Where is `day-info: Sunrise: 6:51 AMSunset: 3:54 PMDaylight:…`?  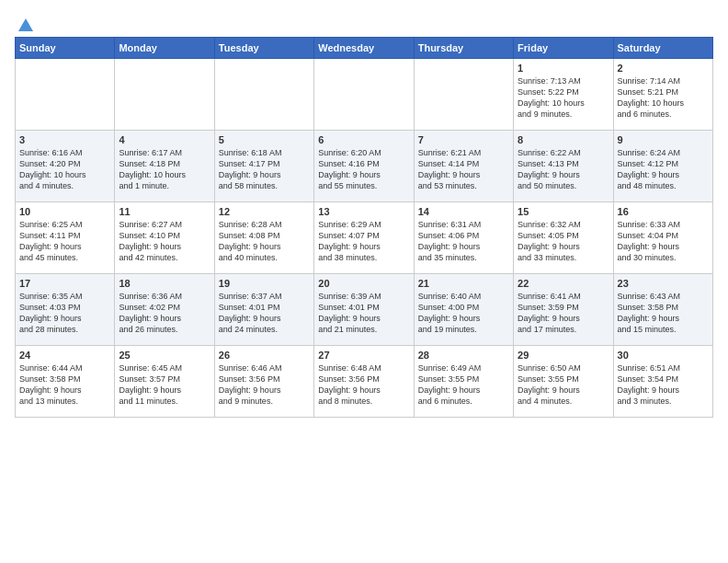
day-info: Sunrise: 6:51 AMSunset: 3:54 PMDaylight:… is located at coordinates (664, 385).